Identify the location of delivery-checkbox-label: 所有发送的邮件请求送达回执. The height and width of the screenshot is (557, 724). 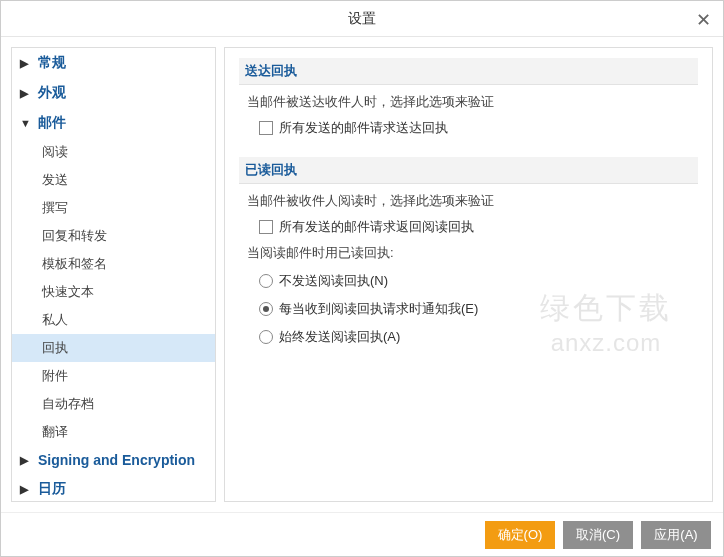
(364, 128).